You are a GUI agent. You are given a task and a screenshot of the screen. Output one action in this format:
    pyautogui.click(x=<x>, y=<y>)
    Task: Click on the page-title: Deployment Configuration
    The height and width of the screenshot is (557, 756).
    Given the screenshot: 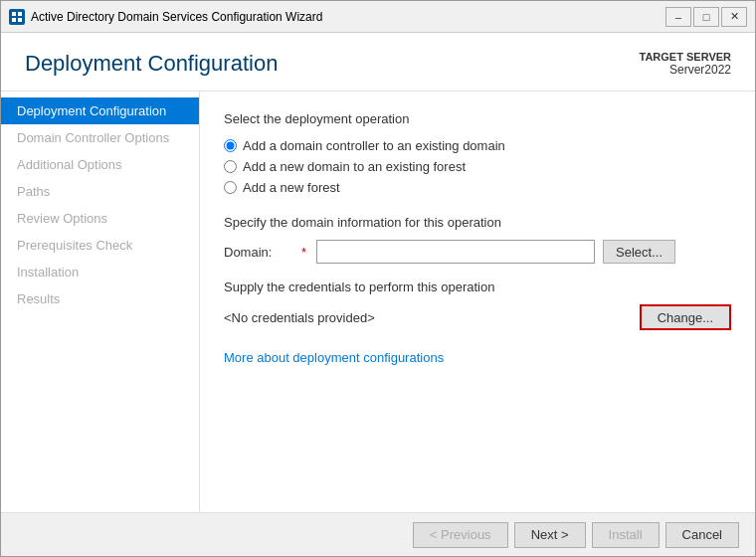 What is the action you would take?
    pyautogui.click(x=151, y=64)
    